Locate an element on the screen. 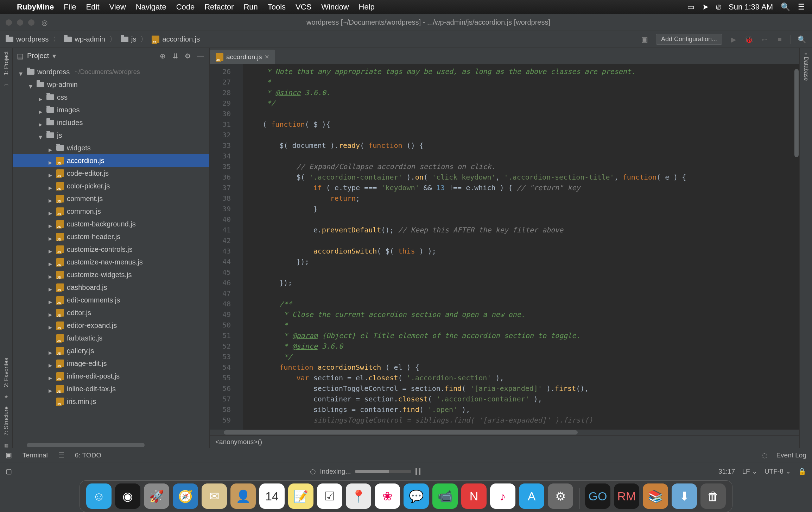 This screenshot has height=512, width=812. tree-item-inline-edit-post.js: inline-edit-post.js is located at coordinates (111, 376).